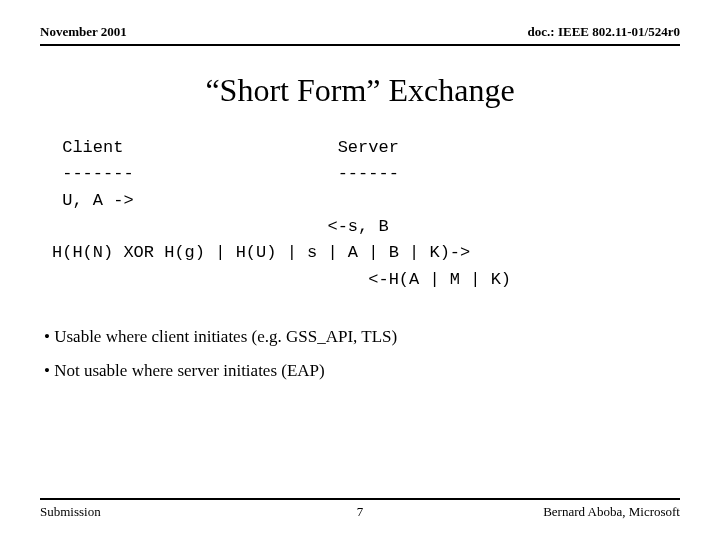 The width and height of the screenshot is (720, 540). I want to click on bullet-list: • Usable where client initiates (e.g. GS…, so click(362, 361).